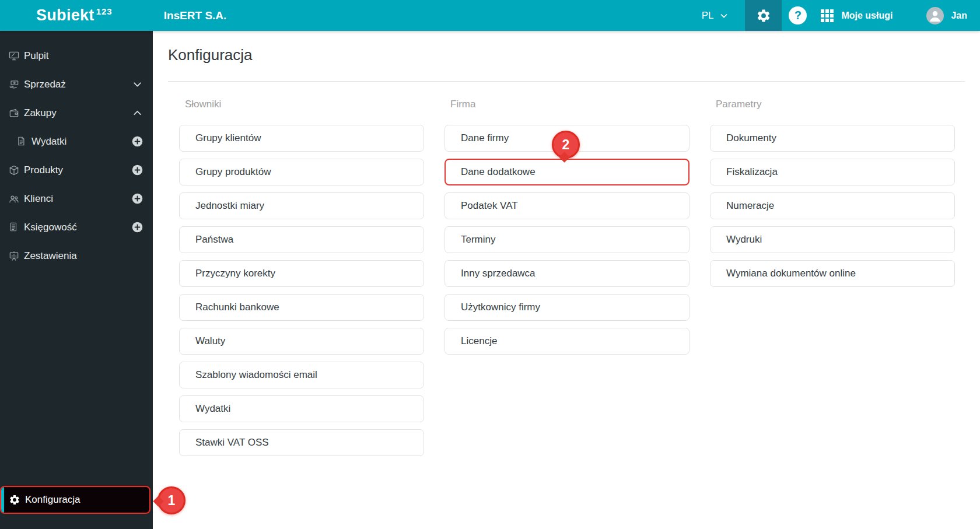 This screenshot has width=980, height=529. I want to click on sidebar-item-zestawienia: Zestawienia, so click(76, 255).